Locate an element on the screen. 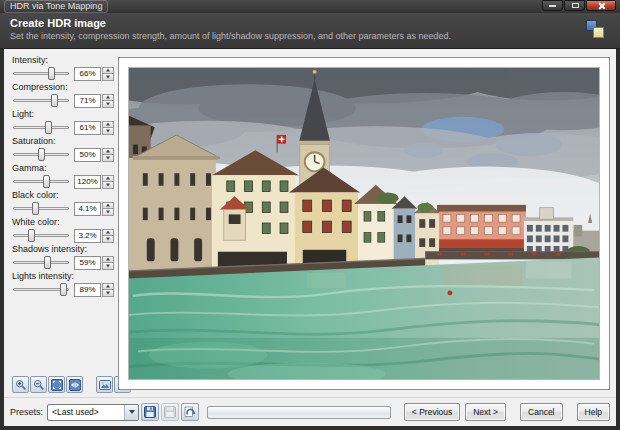  param-light: Light: 61% is located at coordinates (63, 122).